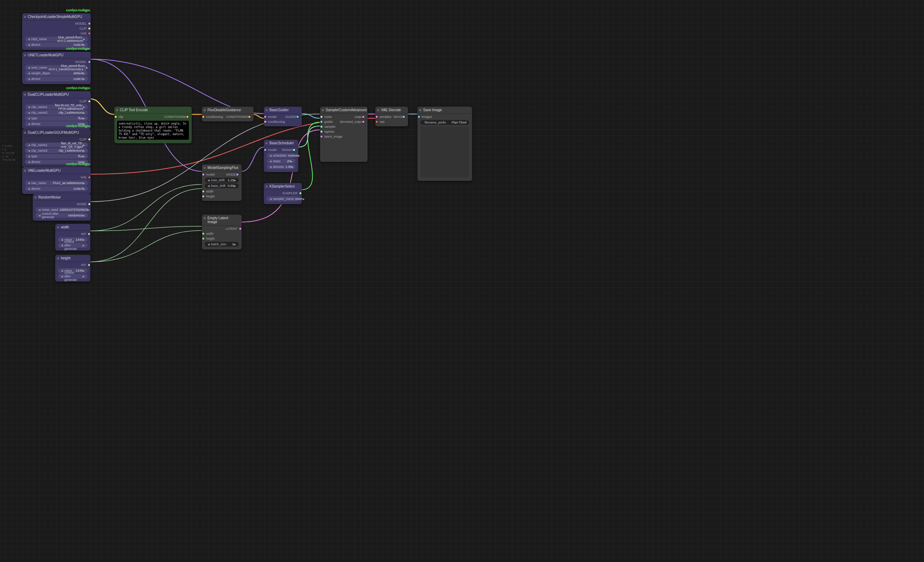  I want to click on node-title: CheckpointLoaderSimpleMultiGPU, so click(55, 17).